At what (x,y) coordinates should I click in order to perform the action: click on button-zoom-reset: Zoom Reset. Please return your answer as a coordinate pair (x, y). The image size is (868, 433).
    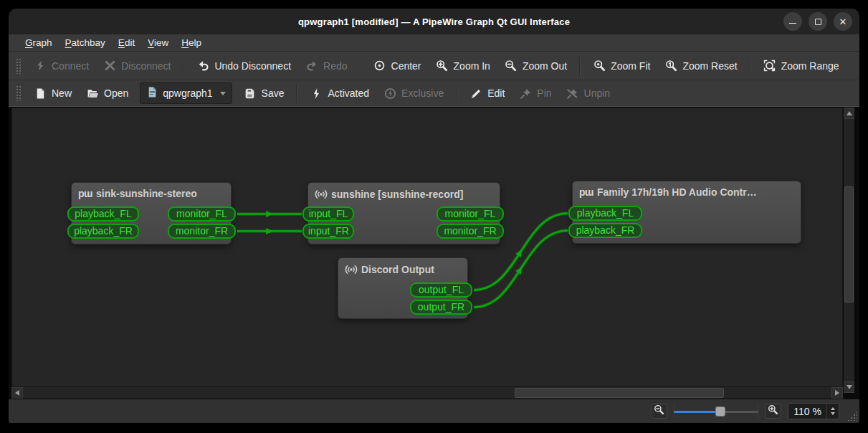
    Looking at the image, I should click on (701, 66).